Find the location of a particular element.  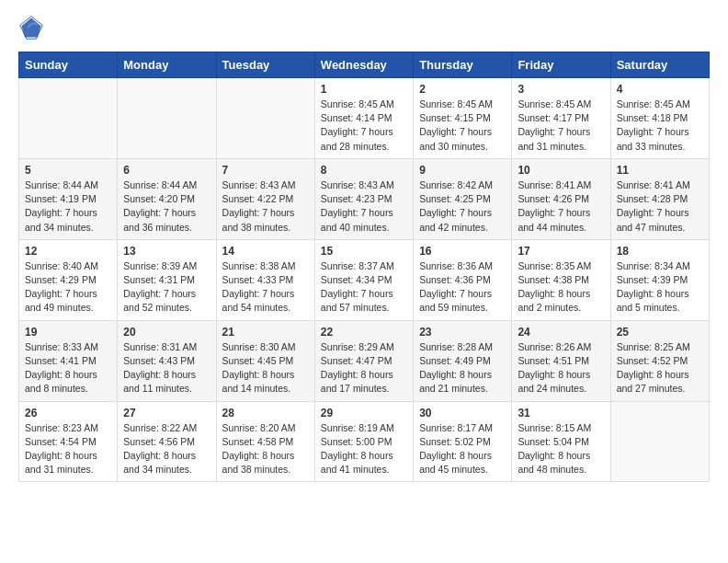

day-number: 11 is located at coordinates (660, 170).